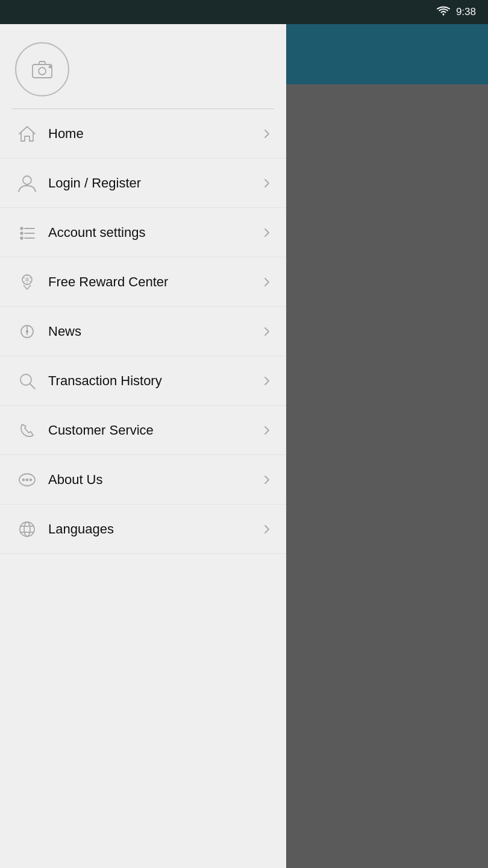 This screenshot has width=488, height=868. I want to click on news-icon, so click(27, 332).